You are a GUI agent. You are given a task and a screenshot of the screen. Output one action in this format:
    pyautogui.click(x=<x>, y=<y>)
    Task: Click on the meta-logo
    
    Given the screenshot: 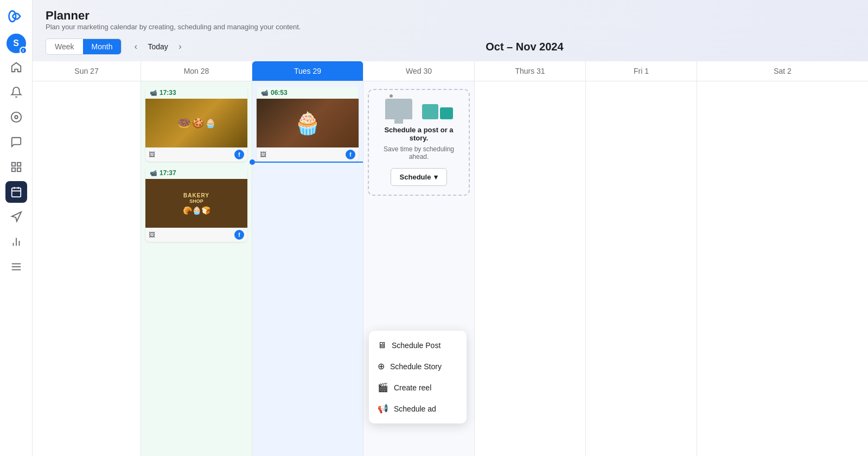 What is the action you would take?
    pyautogui.click(x=16, y=16)
    